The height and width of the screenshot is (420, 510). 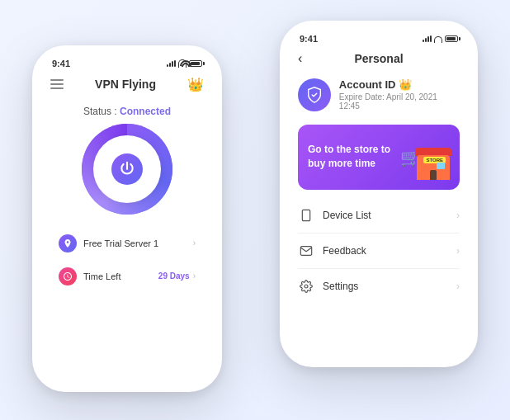 I want to click on feedback-icon, so click(x=306, y=251).